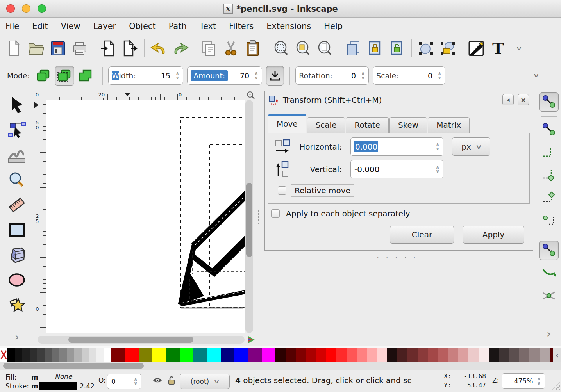  What do you see at coordinates (231, 48) in the screenshot?
I see `cut-button` at bounding box center [231, 48].